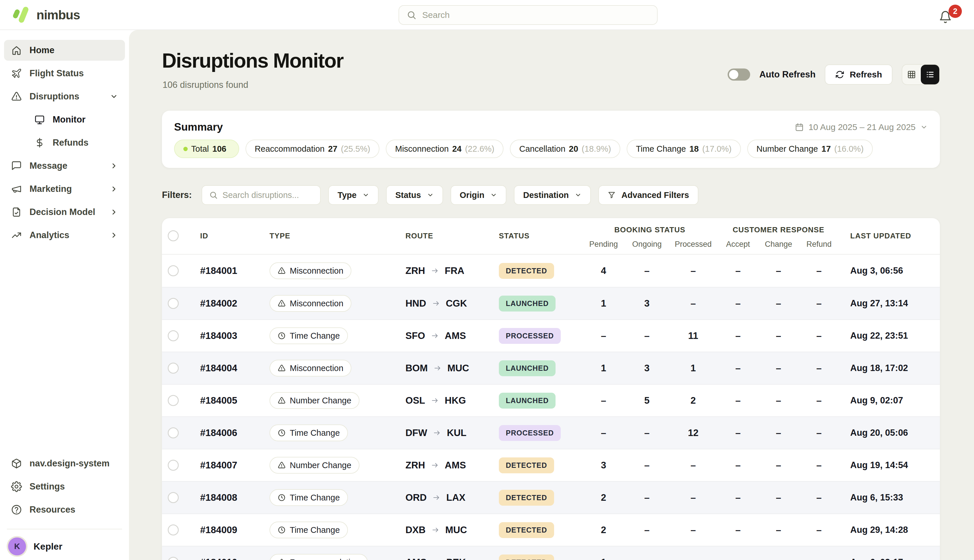  Describe the element at coordinates (738, 368) in the screenshot. I see `accept-count: –` at that location.